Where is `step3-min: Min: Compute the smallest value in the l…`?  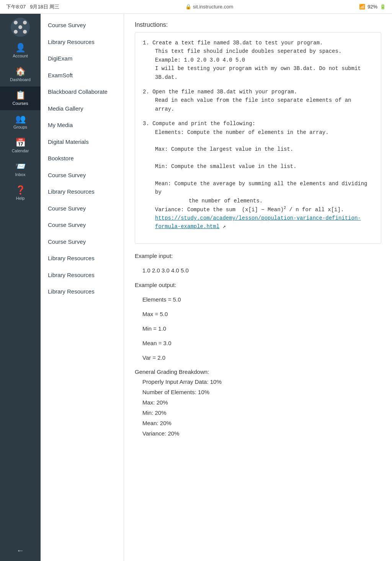
step3-min: Min: Compute the smallest value in the l… is located at coordinates (264, 166).